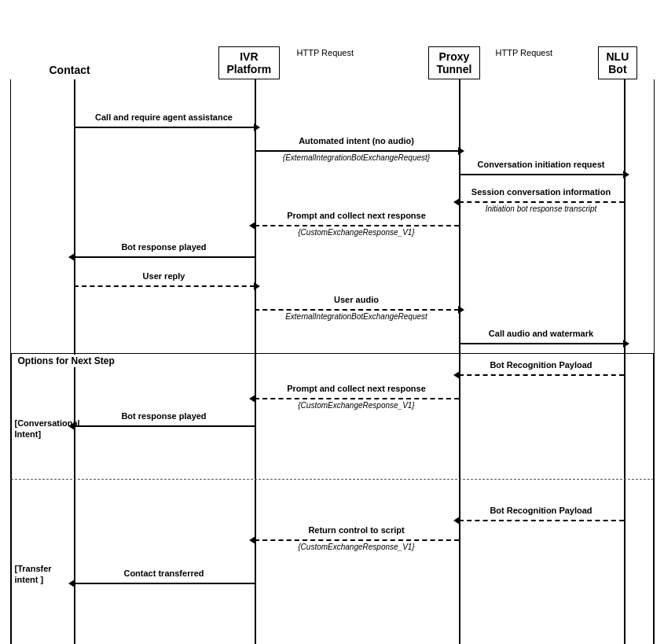  I want to click on lifelines-header: ContactIVRPlatformHTTP RequestProxyTunne…, so click(332, 50).